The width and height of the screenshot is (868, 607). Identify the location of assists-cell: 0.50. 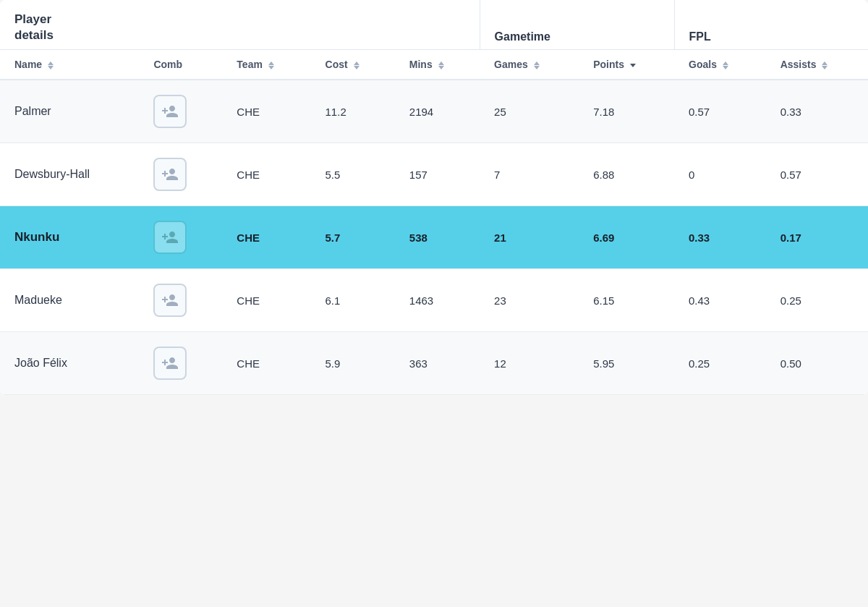
(817, 363).